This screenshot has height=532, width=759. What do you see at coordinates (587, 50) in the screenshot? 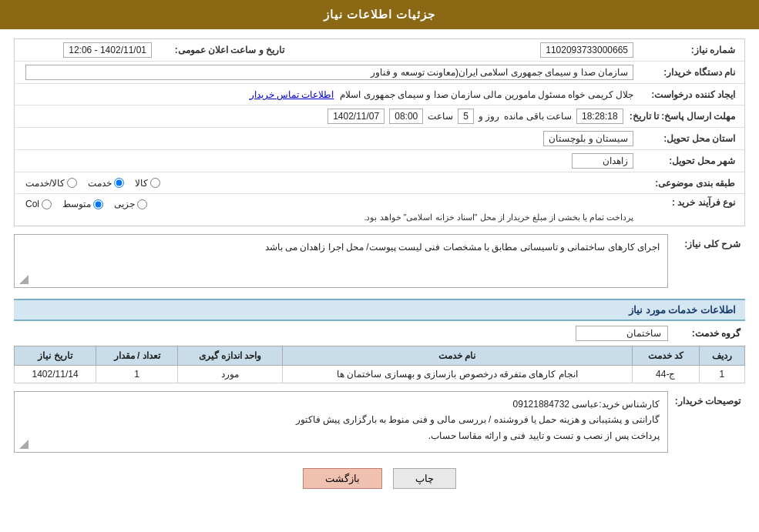
I see `need-number-value: 1102093733000665` at bounding box center [587, 50].